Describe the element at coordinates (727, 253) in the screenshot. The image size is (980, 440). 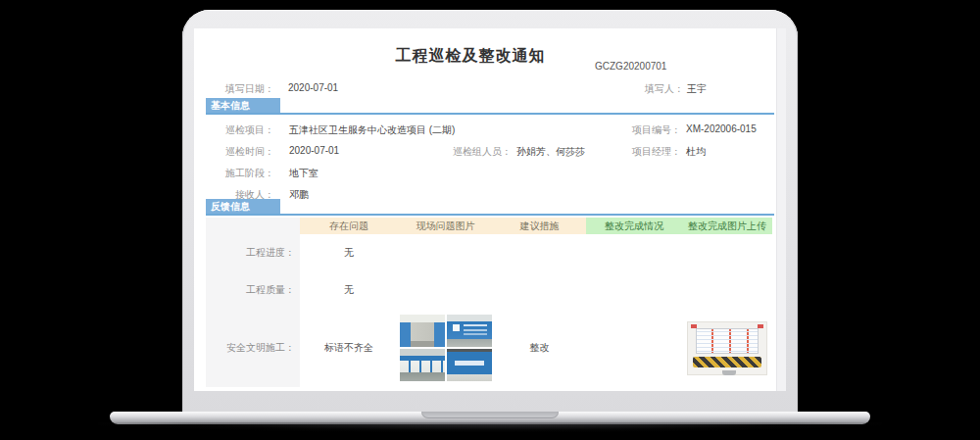
I see `progress-upload-cell` at that location.